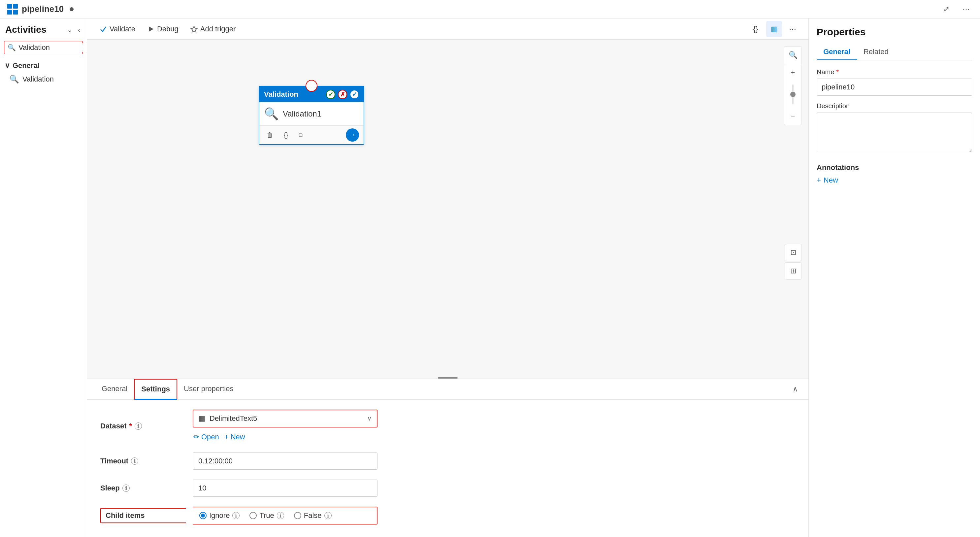 The width and height of the screenshot is (980, 537). What do you see at coordinates (227, 437) in the screenshot?
I see `plus-icon: +` at bounding box center [227, 437].